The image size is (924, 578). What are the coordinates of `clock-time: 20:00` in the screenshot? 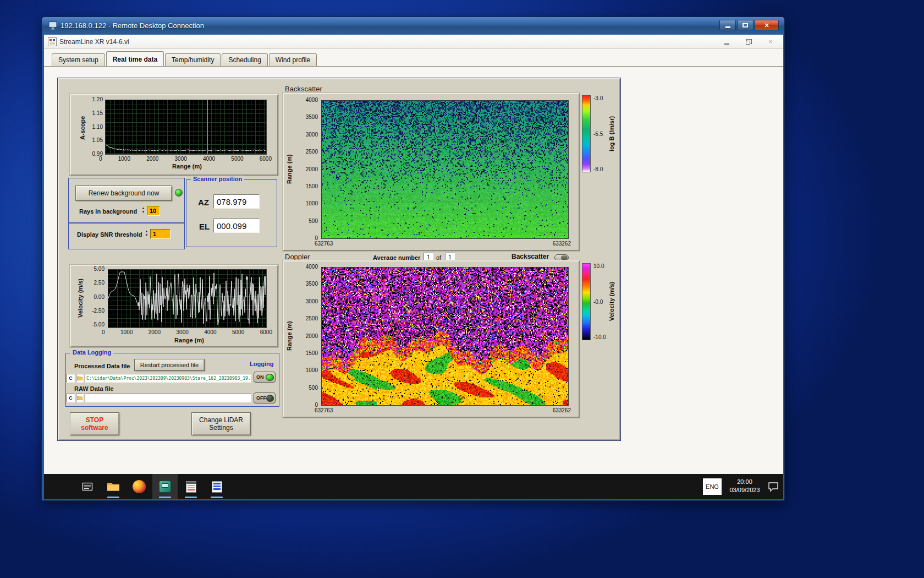 It's located at (745, 482).